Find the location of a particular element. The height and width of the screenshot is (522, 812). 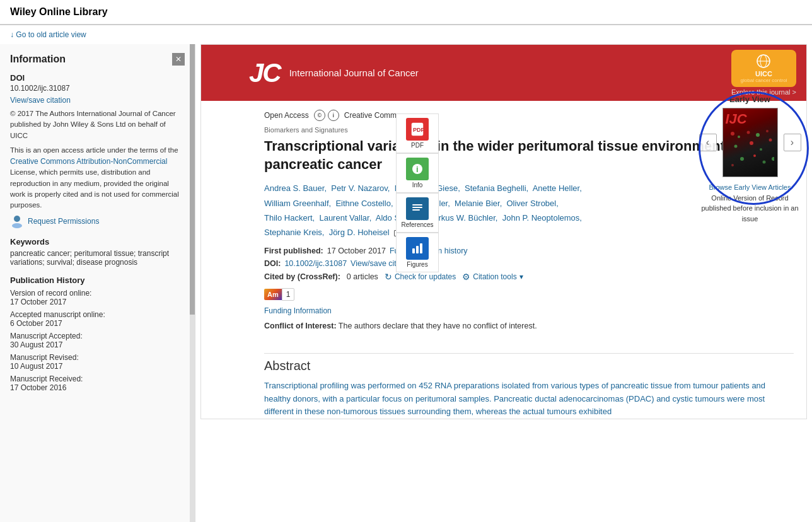

doi-value-link: 10.1002/ijc.31087 is located at coordinates (315, 264).